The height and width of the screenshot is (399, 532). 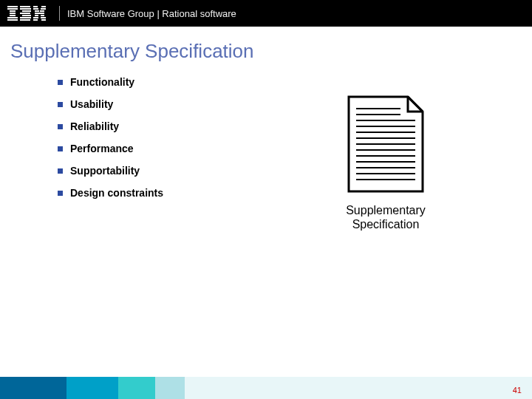 What do you see at coordinates (517, 390) in the screenshot?
I see `page-number: 41` at bounding box center [517, 390].